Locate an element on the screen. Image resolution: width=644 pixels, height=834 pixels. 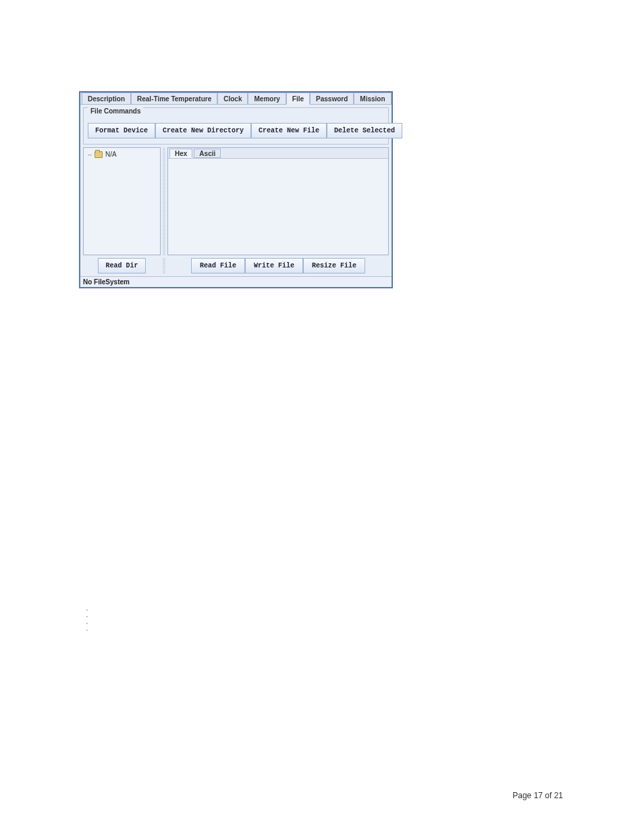
create-new-directory-button: Create New Directory is located at coordinates (203, 131).